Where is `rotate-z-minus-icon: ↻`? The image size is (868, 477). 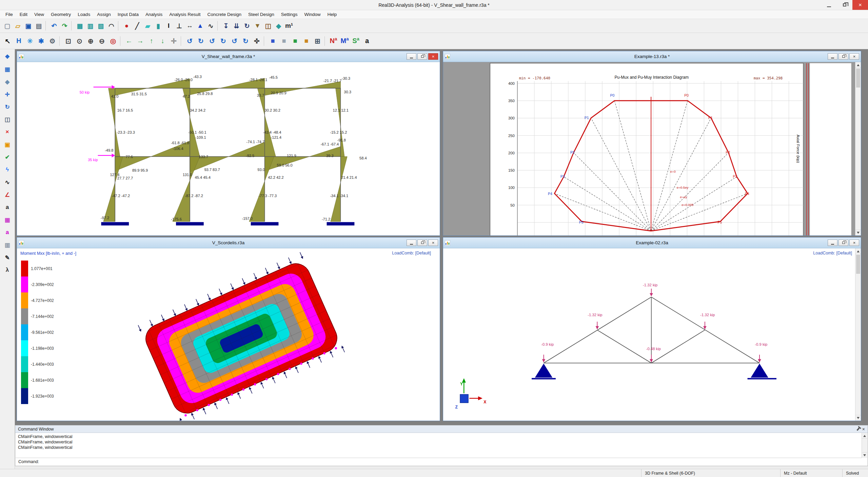 rotate-z-minus-icon: ↻ is located at coordinates (245, 41).